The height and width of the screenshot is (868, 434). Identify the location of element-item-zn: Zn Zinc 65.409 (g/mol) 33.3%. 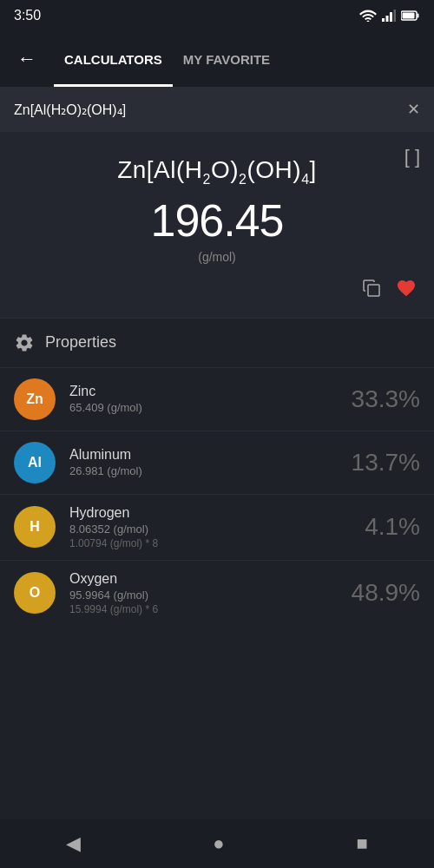
(217, 399).